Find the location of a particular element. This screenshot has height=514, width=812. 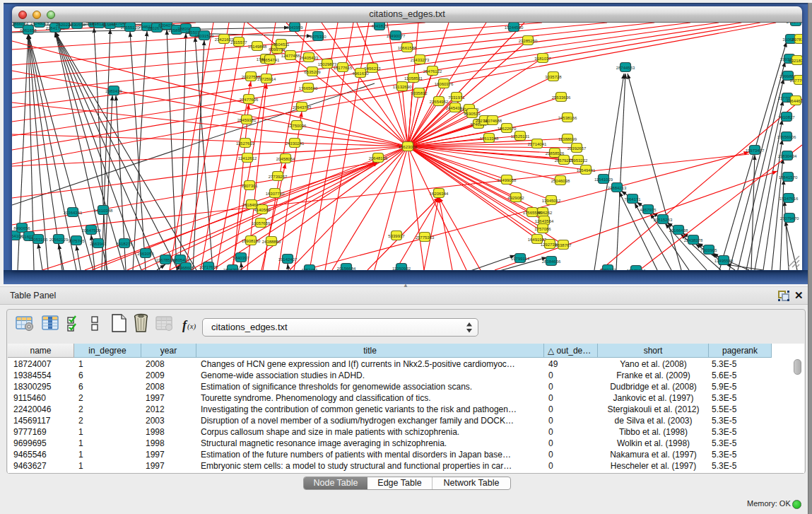

svg-text: 20562129 is located at coordinates (59, 240).